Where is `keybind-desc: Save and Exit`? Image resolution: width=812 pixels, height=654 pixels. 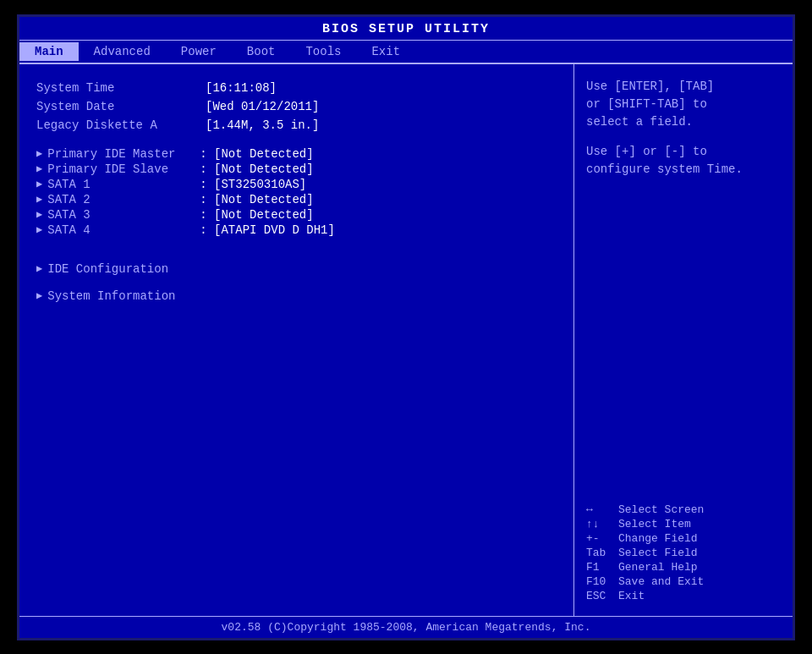
keybind-desc: Save and Exit is located at coordinates (661, 582).